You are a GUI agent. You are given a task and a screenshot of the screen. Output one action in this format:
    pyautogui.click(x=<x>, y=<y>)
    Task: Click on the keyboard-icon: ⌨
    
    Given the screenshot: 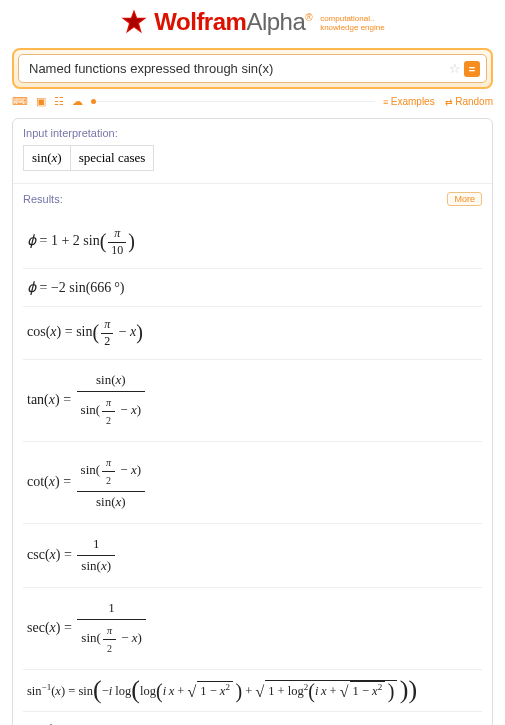 What is the action you would take?
    pyautogui.click(x=20, y=102)
    